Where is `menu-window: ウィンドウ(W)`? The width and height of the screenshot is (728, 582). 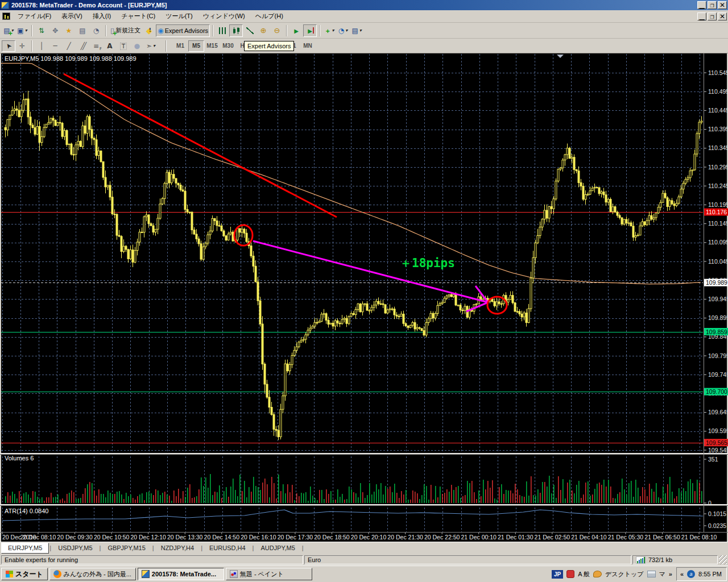
menu-window: ウィンドウ(W) is located at coordinates (224, 16).